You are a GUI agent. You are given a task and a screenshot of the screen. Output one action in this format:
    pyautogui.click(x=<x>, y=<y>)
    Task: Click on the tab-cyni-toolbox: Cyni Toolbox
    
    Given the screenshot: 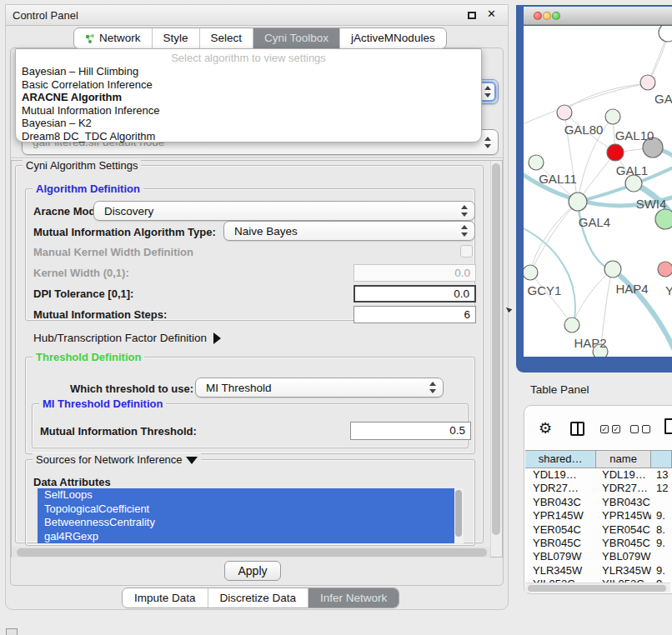 What is the action you would take?
    pyautogui.click(x=296, y=38)
    